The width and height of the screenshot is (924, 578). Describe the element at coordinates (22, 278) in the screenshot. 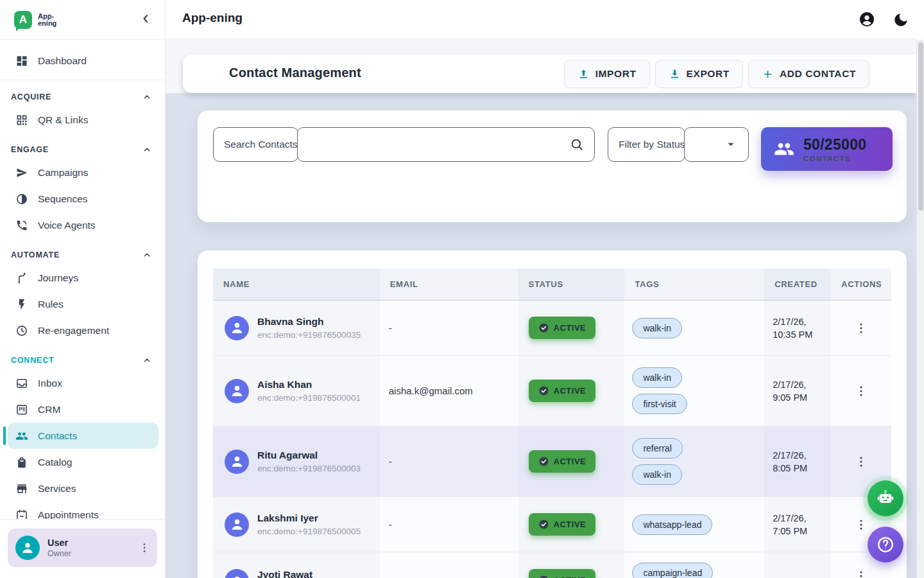

I see `route-icon` at that location.